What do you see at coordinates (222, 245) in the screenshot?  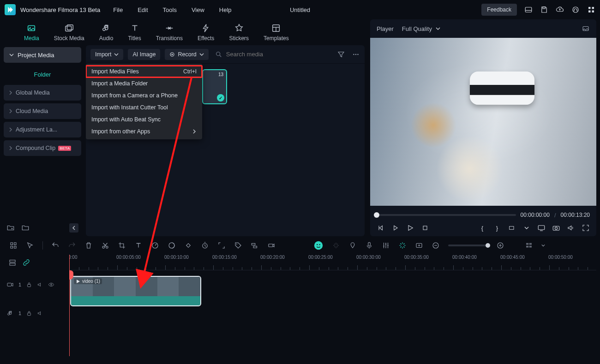 I see `expand-icon` at bounding box center [222, 245].